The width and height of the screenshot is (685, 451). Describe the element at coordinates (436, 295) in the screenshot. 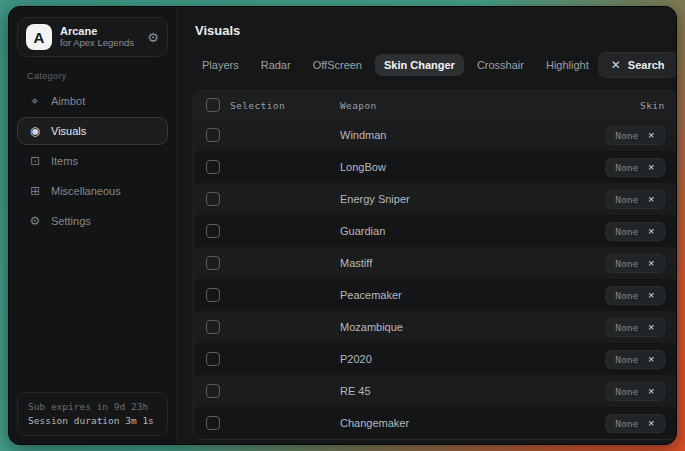

I see `table-row: Peacemaker None ×` at that location.